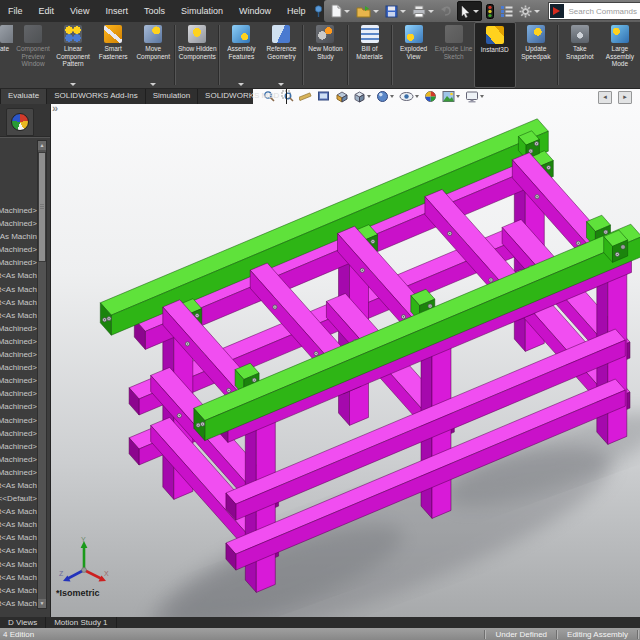 The image size is (640, 640). What do you see at coordinates (96, 96) in the screenshot?
I see `tab-solidworks-add-ins: SOLIDWORKS Add-Ins` at bounding box center [96, 96].